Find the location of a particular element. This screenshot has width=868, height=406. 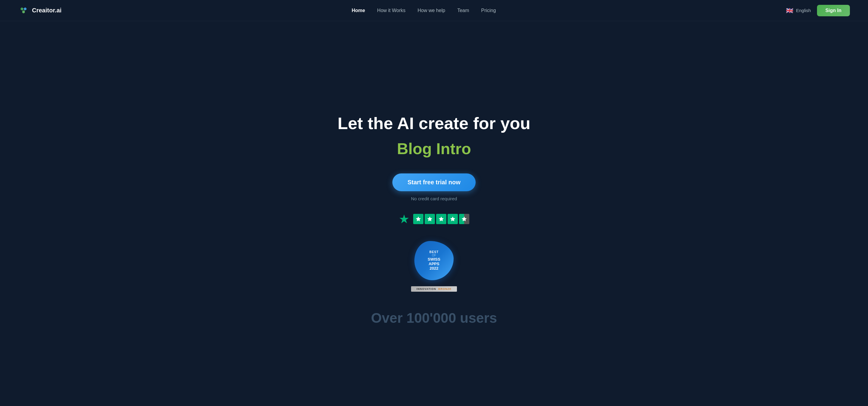

no-credit-card-text: No credit card required is located at coordinates (434, 199).